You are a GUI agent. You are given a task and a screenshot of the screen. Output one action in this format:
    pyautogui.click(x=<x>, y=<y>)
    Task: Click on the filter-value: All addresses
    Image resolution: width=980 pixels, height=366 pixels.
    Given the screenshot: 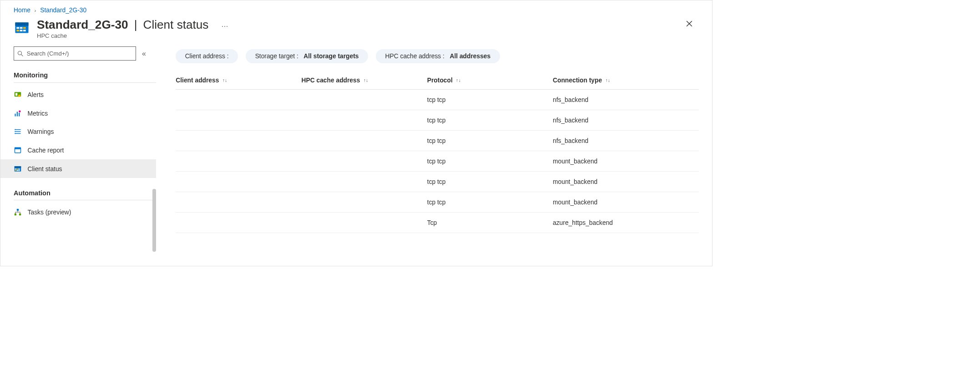 What is the action you would take?
    pyautogui.click(x=470, y=56)
    